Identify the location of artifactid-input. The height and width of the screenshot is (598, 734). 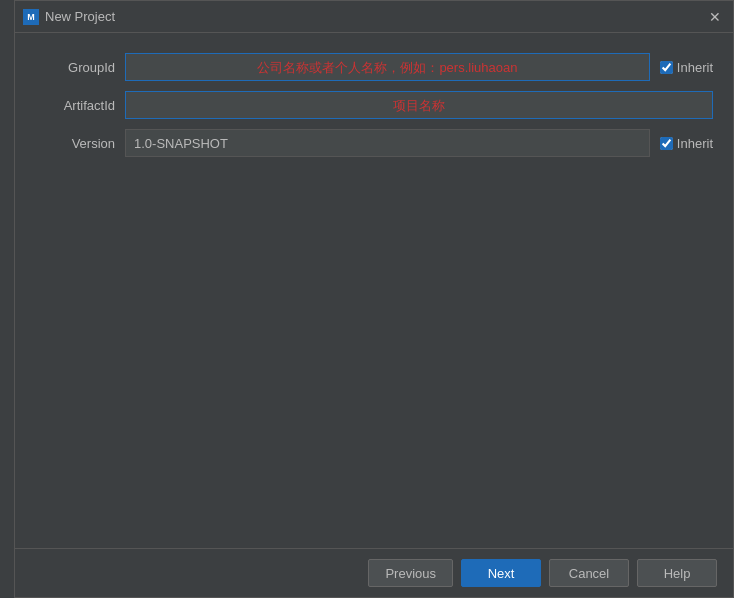
(419, 105).